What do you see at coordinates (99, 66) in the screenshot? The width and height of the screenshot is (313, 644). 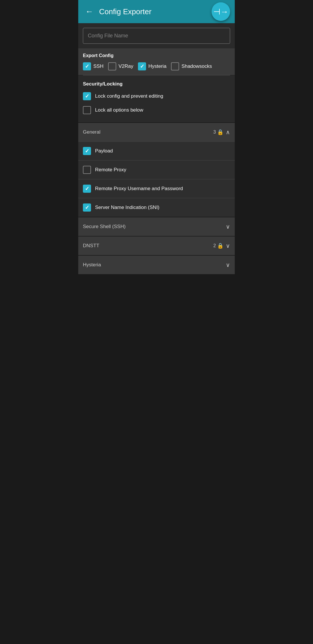 I see `export-ssh-label: SSH` at bounding box center [99, 66].